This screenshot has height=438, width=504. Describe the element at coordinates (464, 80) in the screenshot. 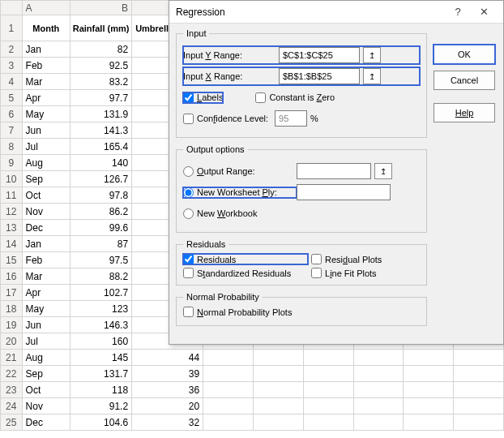

I see `cancel-button: Cancel` at that location.